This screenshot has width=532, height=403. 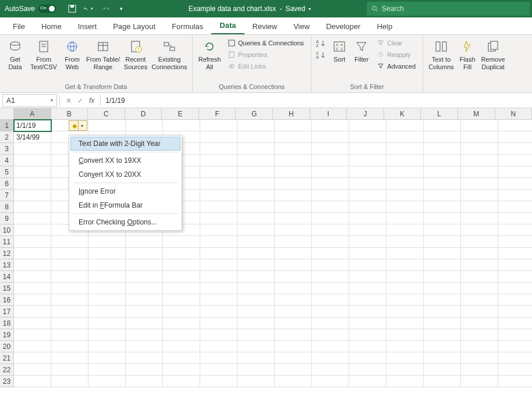 What do you see at coordinates (7, 277) in the screenshot?
I see `row-header-14: 14` at bounding box center [7, 277].